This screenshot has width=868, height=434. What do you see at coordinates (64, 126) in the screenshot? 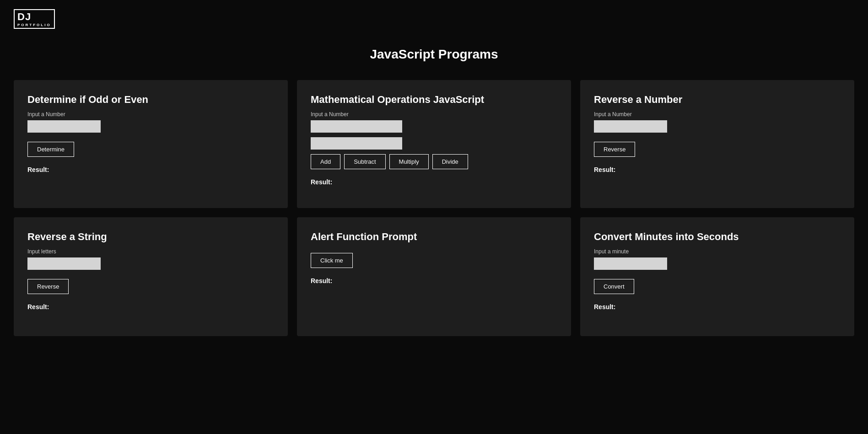
I see `odd-even-input` at bounding box center [64, 126].